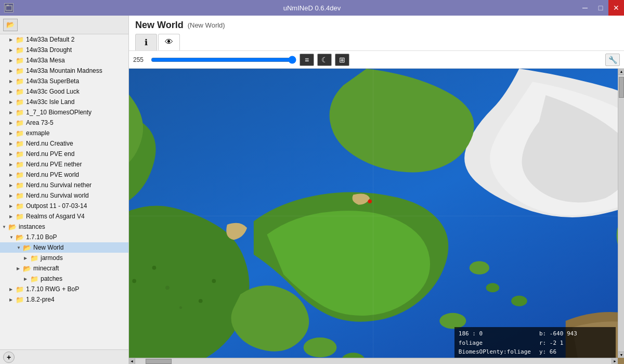 The width and height of the screenshot is (624, 364). What do you see at coordinates (585, 8) in the screenshot?
I see `minimize-button: ─` at bounding box center [585, 8].